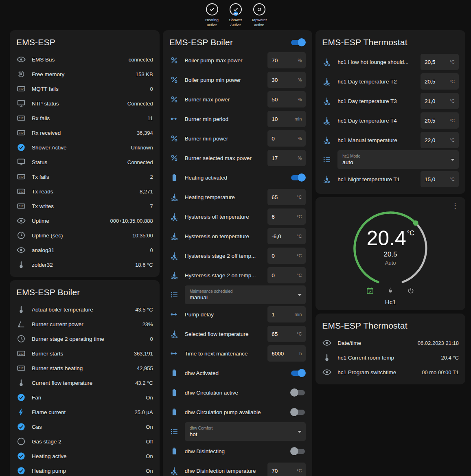  What do you see at coordinates (223, 334) in the screenshot?
I see `entity-name: Selected flow temperature` at bounding box center [223, 334].